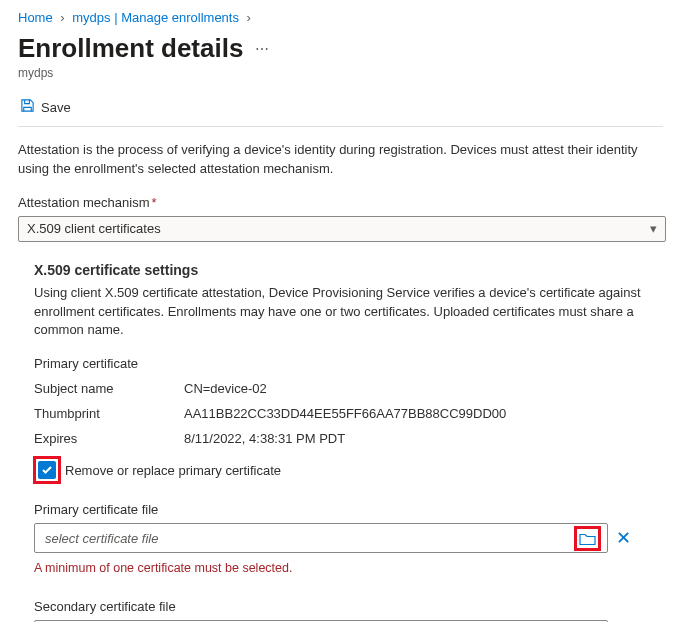  What do you see at coordinates (348, 270) in the screenshot?
I see `x509-heading: X.509 certificate settings` at bounding box center [348, 270].